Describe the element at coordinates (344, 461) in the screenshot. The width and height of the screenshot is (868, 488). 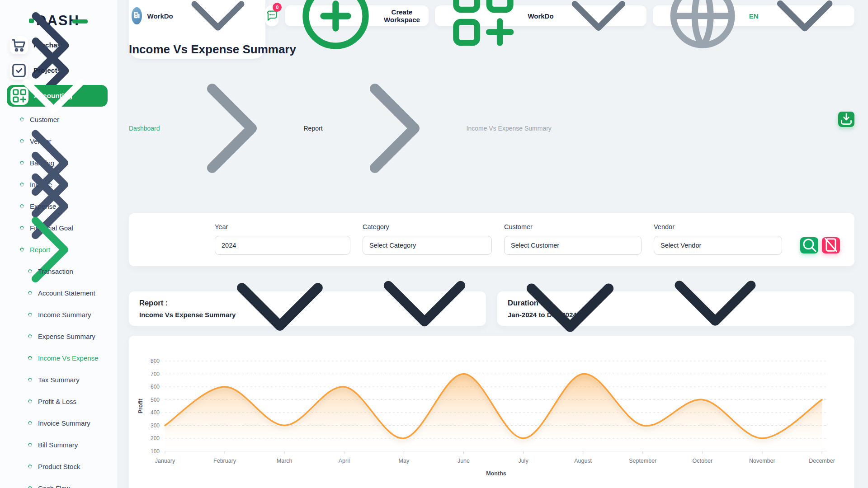
I see `svg-text: April` at that location.